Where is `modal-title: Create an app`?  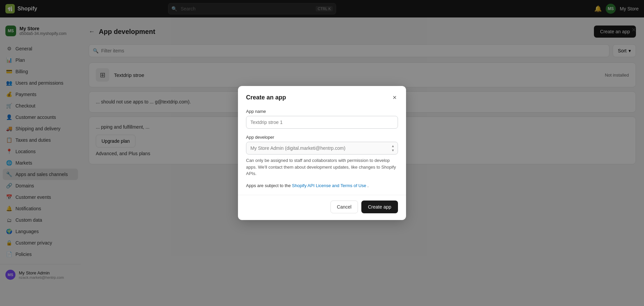
modal-title: Create an app is located at coordinates (266, 97).